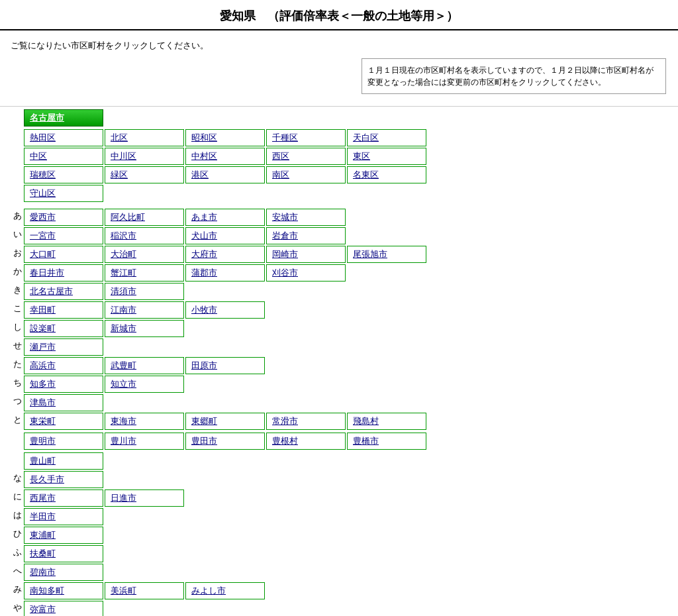  Describe the element at coordinates (17, 308) in the screenshot. I see `kana-label-ko: こ` at that location.